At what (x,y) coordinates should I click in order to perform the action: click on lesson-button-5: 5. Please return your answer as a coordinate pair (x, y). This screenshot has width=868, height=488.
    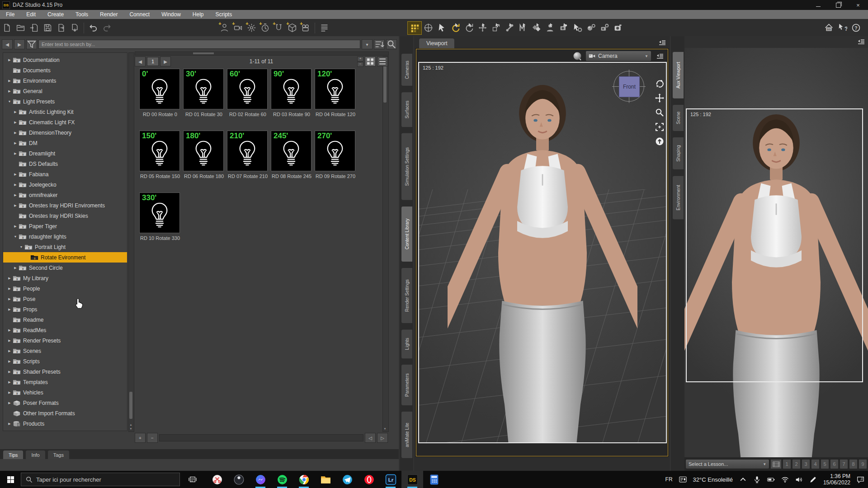
    Looking at the image, I should click on (825, 464).